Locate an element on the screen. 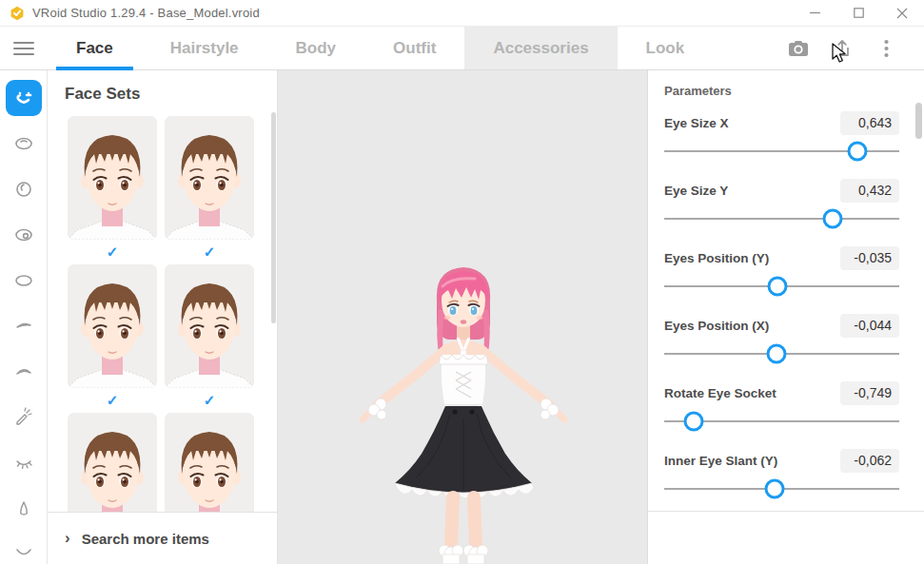 This screenshot has height=564, width=924. tab-body: Body is located at coordinates (316, 48).